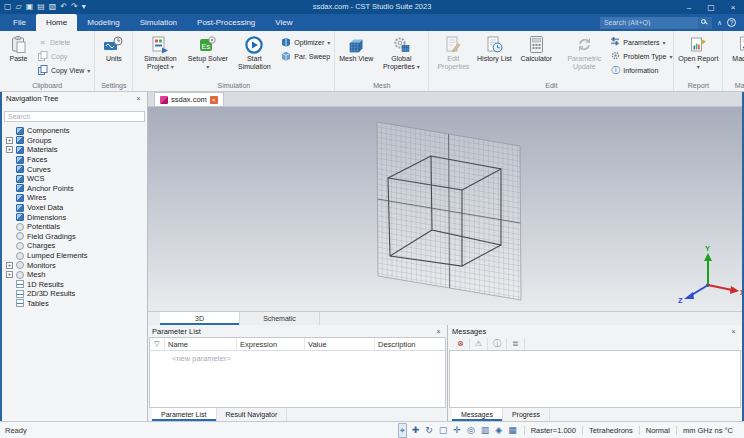  I want to click on zoom-window-icon: ▢, so click(444, 430).